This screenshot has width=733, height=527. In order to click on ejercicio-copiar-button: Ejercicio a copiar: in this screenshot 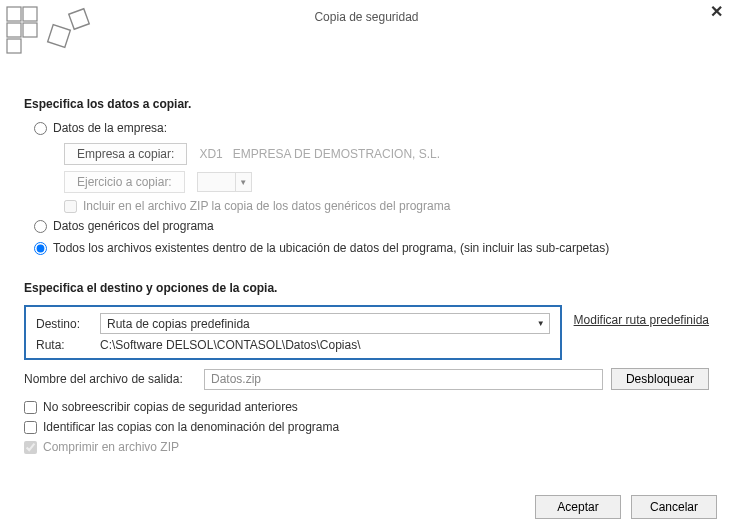, I will do `click(124, 182)`.